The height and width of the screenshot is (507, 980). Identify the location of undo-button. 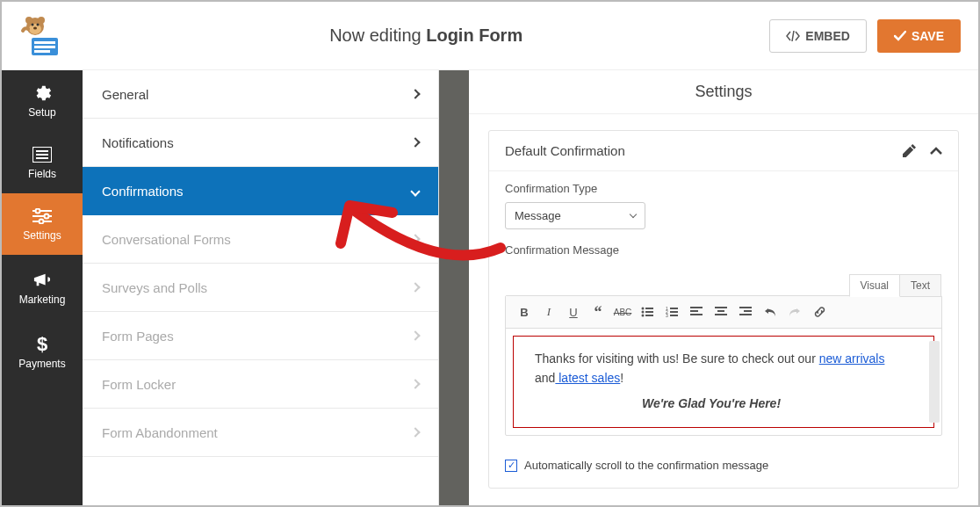
(770, 312).